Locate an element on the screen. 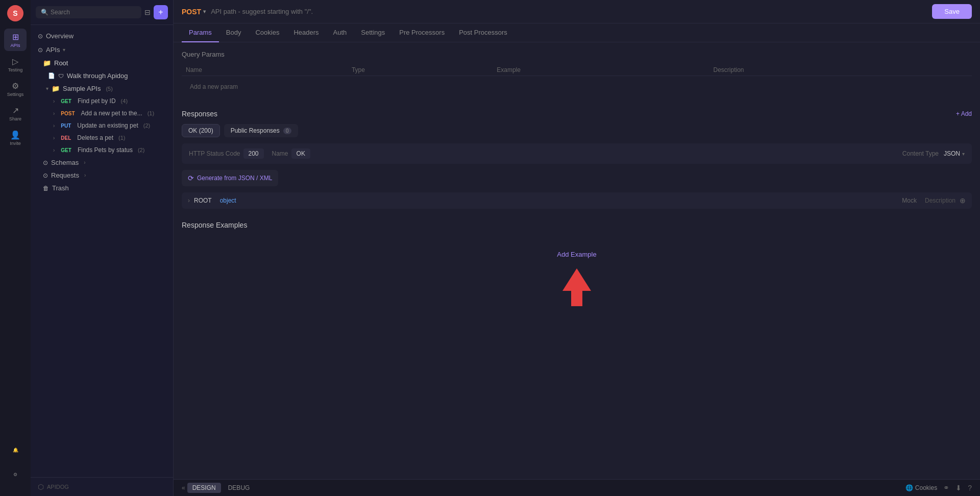 The image size is (980, 496). public-responses-badge: 0 is located at coordinates (287, 131).